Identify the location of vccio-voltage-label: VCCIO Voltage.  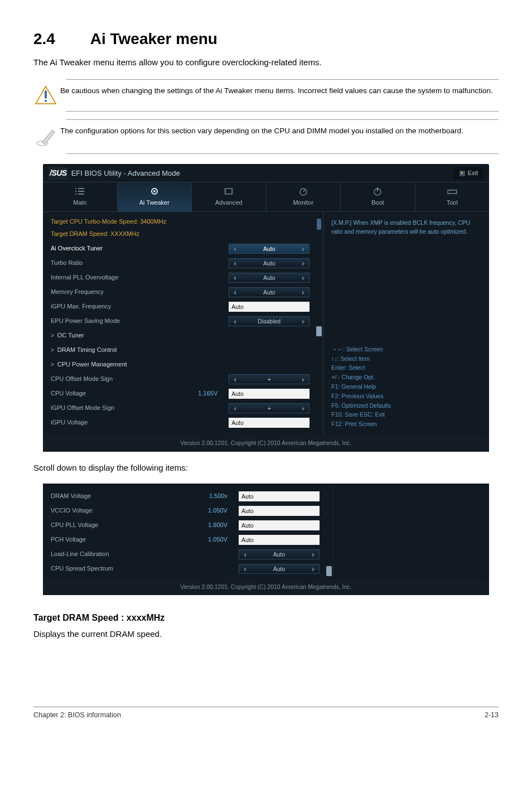
(123, 511).